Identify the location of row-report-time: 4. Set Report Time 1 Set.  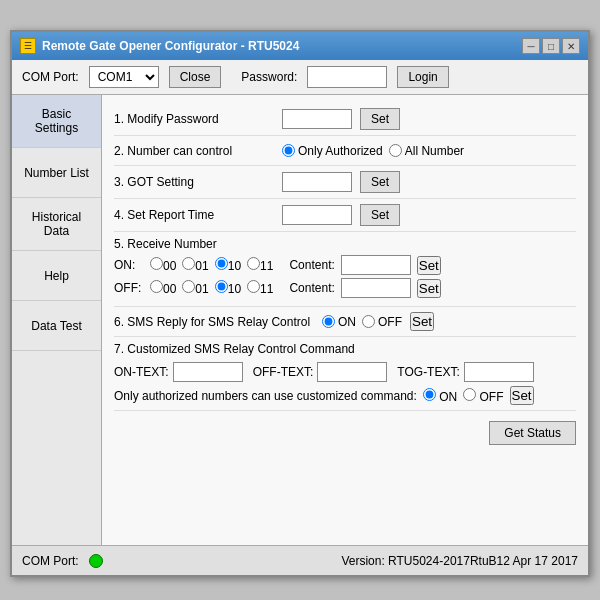
(345, 216).